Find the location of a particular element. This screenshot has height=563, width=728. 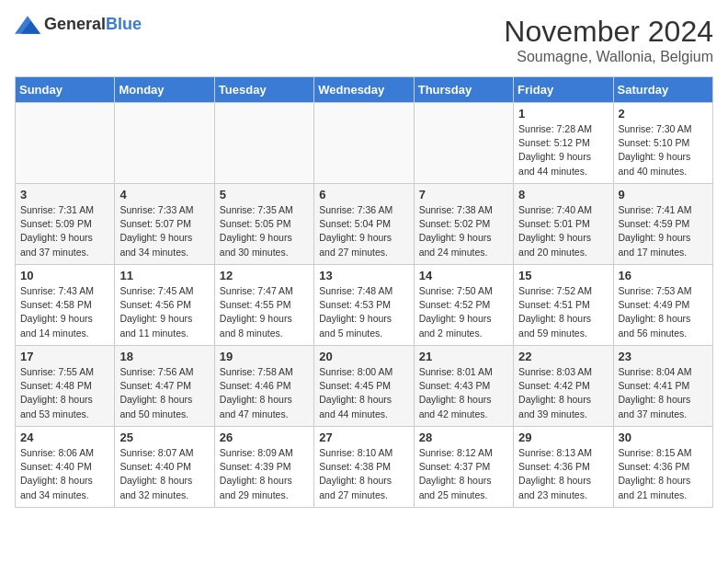

calendar-cell: 4Sunrise: 7:33 AM Sunset: 5:07 PM Daylig… is located at coordinates (165, 224).